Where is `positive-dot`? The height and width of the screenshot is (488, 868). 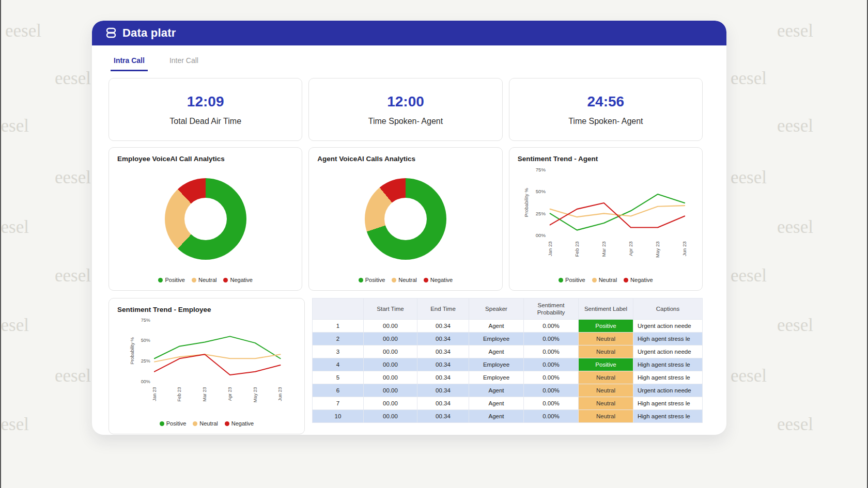
positive-dot is located at coordinates (561, 280).